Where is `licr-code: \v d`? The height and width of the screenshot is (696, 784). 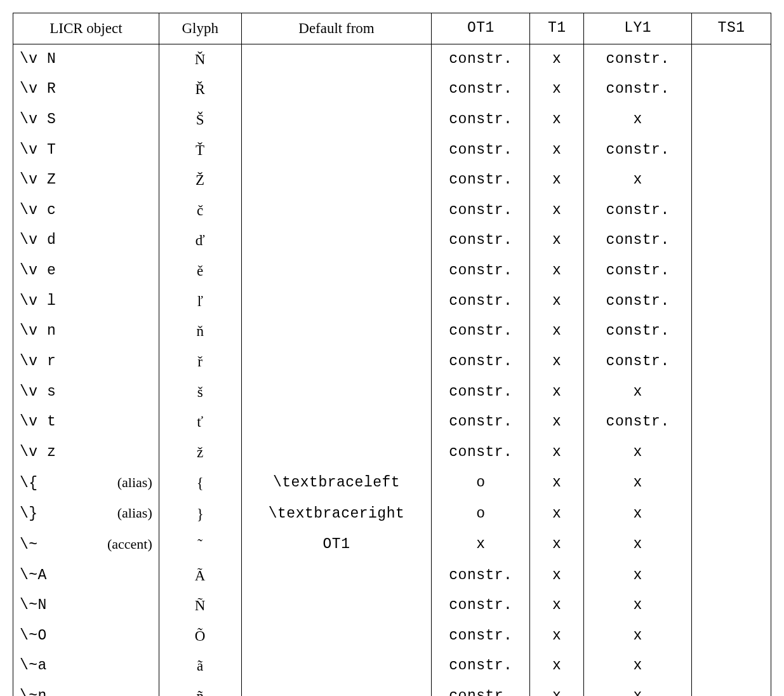 licr-code: \v d is located at coordinates (38, 241).